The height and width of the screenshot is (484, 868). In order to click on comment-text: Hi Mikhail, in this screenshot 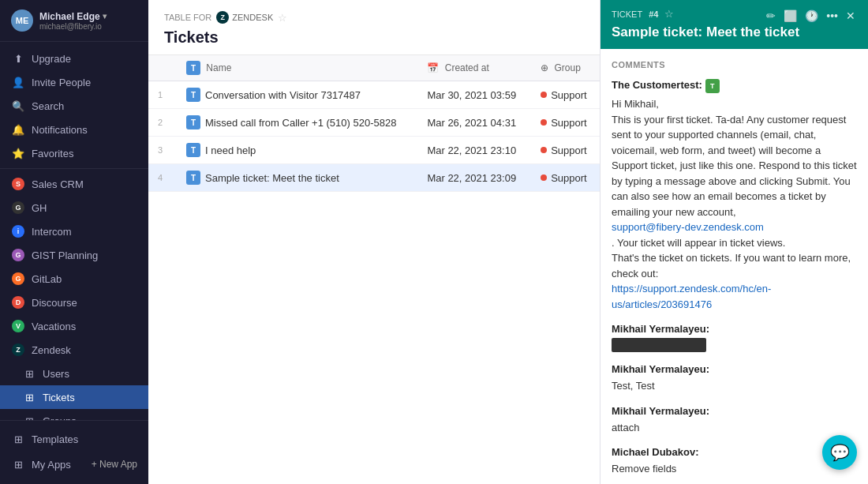, I will do `click(734, 104)`.